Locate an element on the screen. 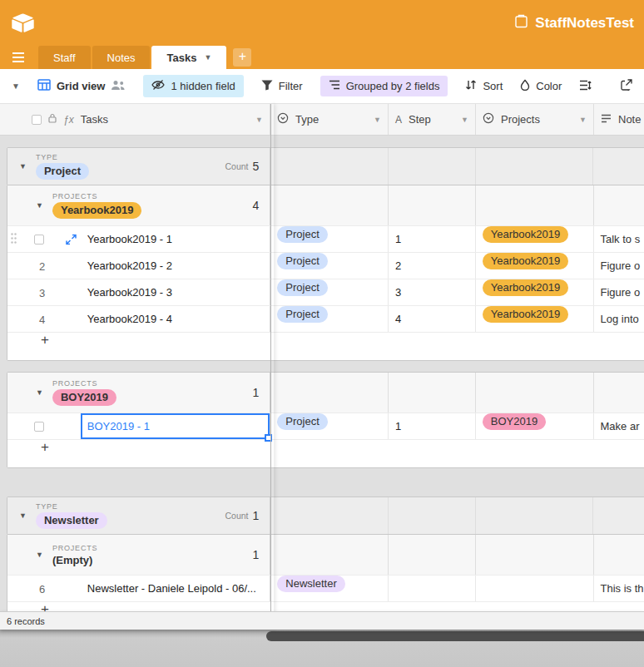  tab-notes: Notes is located at coordinates (121, 57).